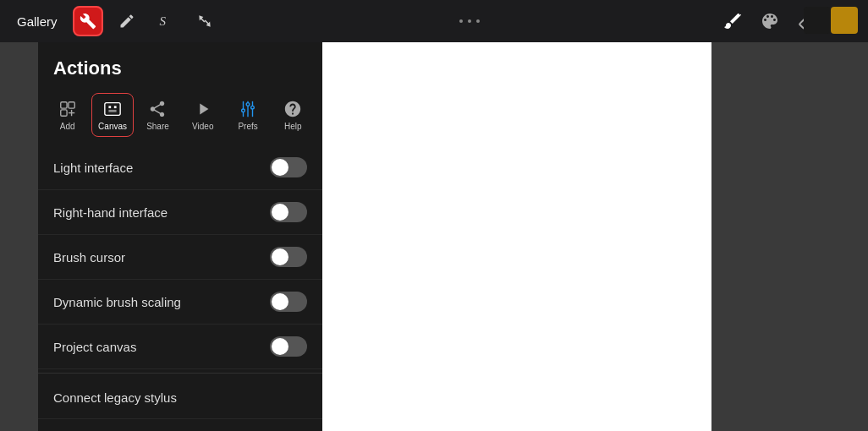 This screenshot has height=431, width=868. What do you see at coordinates (288, 167) in the screenshot?
I see `light-interface-toggle` at bounding box center [288, 167].